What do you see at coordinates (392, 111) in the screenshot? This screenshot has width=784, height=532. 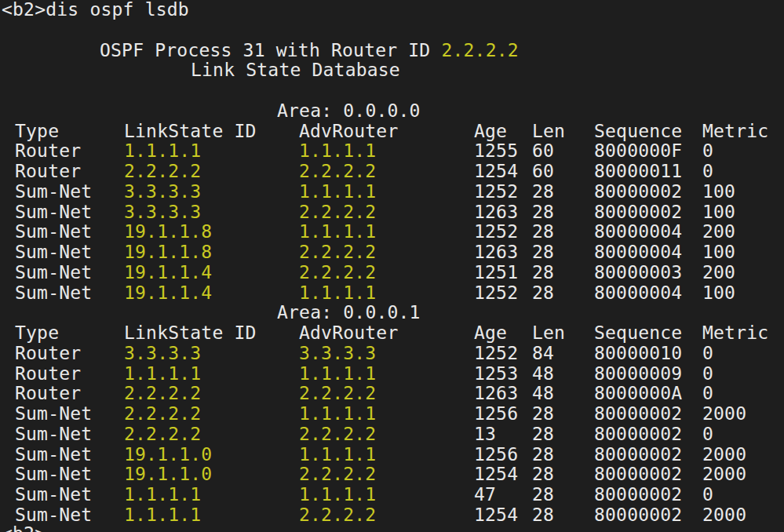 I see `area-heading-line: Area: 0.0.0.0` at bounding box center [392, 111].